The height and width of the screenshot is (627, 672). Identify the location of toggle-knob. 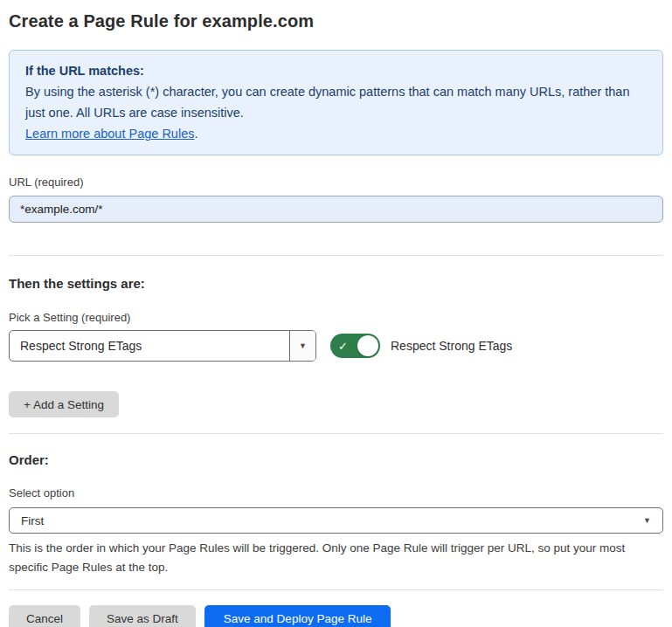
(368, 346).